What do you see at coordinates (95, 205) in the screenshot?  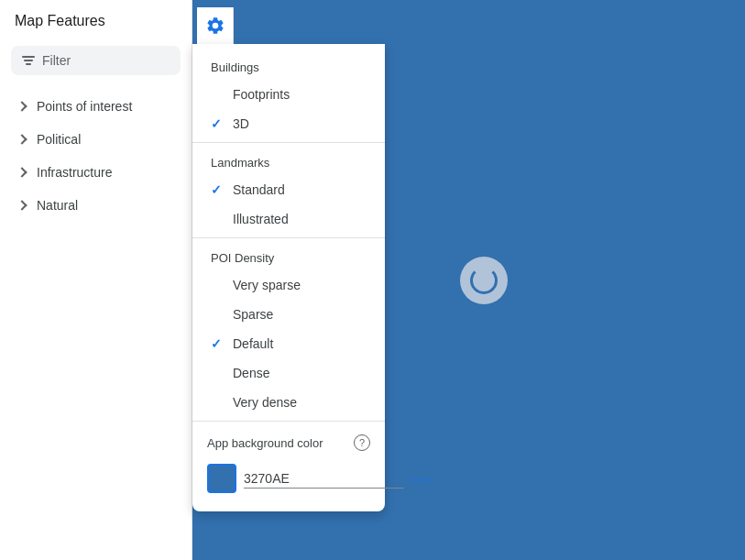 I see `sidebar-item-natural: Natural` at bounding box center [95, 205].